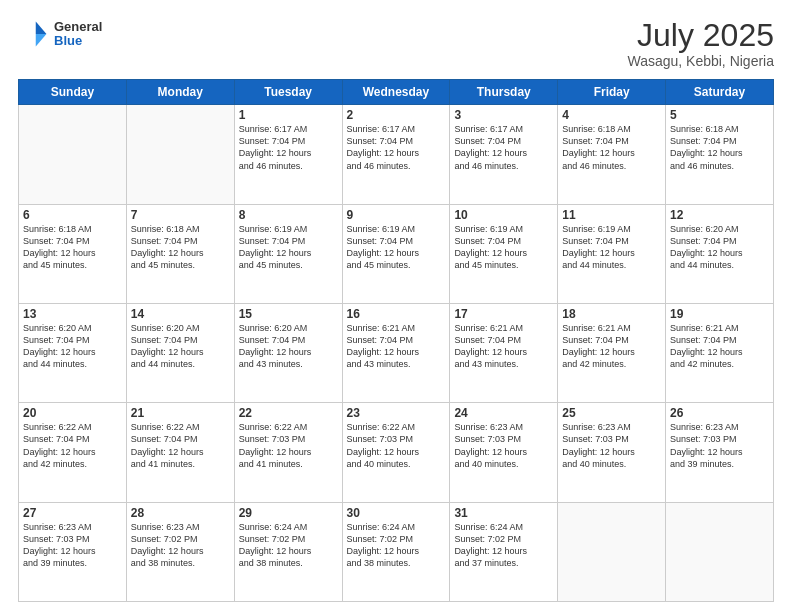  What do you see at coordinates (180, 513) in the screenshot?
I see `day-number: 28` at bounding box center [180, 513].